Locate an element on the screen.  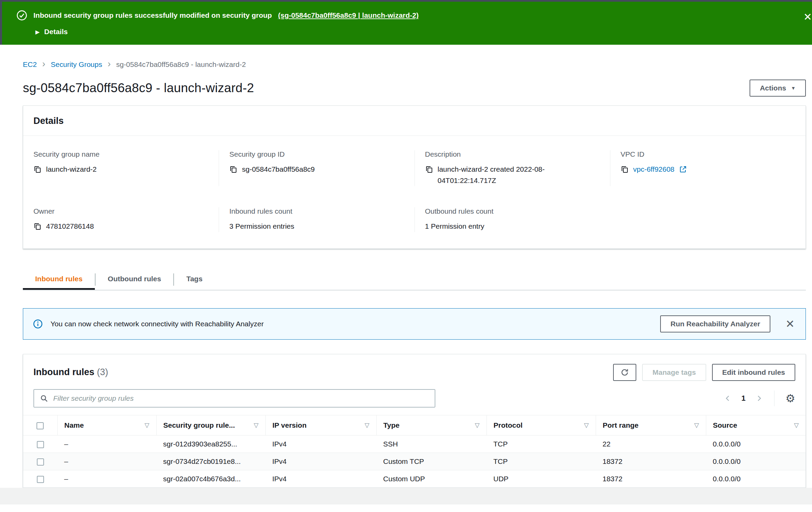
field-outbound-rules-count: Outbound rules count 1 Permission entry is located at coordinates (512, 220).